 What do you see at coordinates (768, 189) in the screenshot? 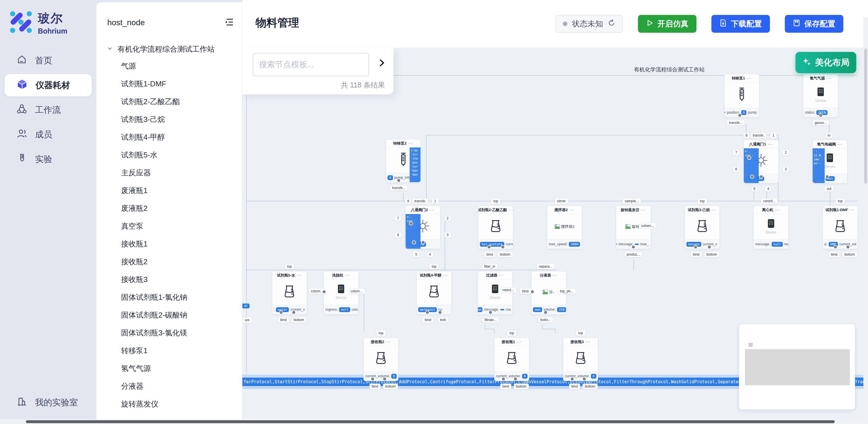
I see `port-label: 4` at bounding box center [768, 189].